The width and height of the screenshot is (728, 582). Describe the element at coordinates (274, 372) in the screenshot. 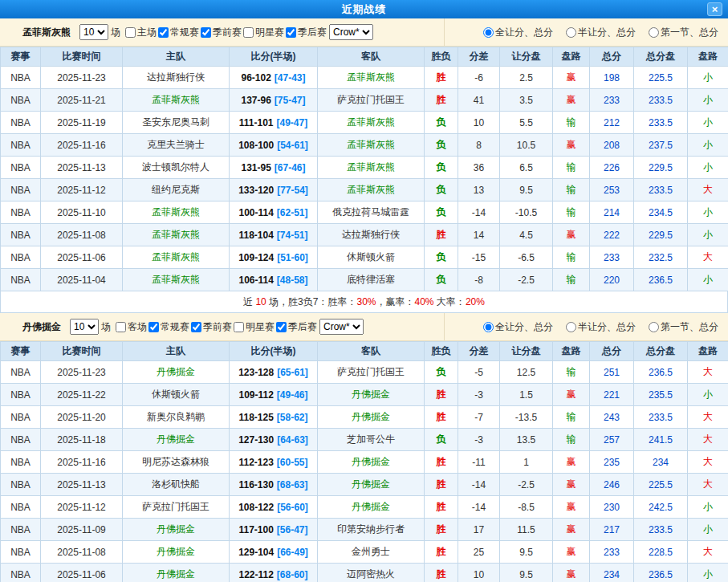

I see `score-cell: 123-128[65-61]` at that location.